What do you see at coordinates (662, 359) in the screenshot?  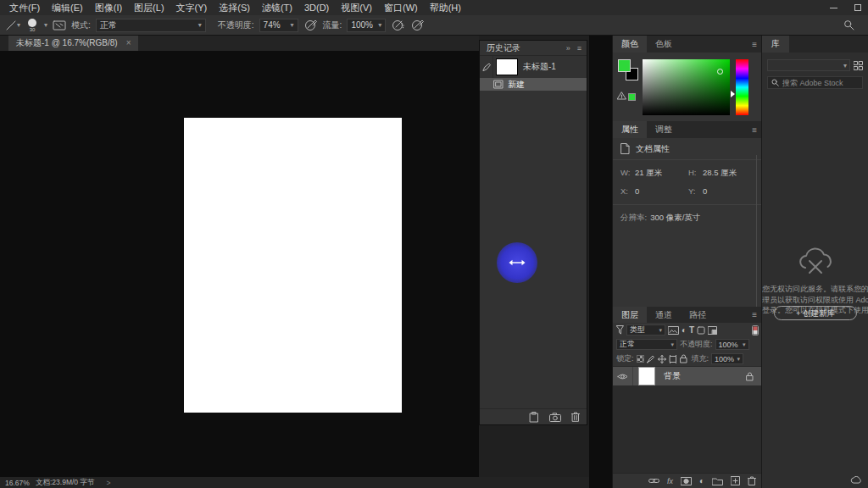 I see `lock-position-icon` at bounding box center [662, 359].